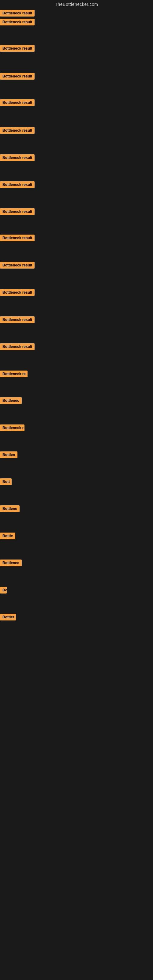 This screenshot has height=980, width=153. What do you see at coordinates (12, 428) in the screenshot?
I see `bottleneck-badge: Bottleneck r` at bounding box center [12, 428].